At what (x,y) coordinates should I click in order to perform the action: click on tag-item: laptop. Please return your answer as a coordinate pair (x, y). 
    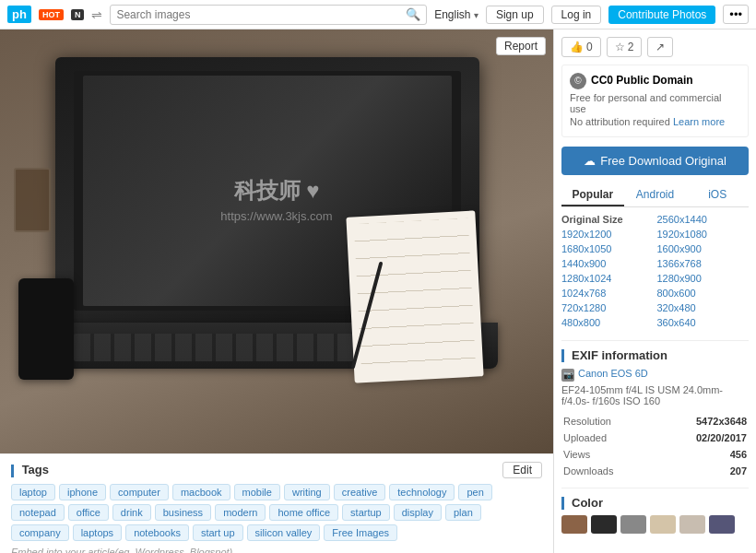
    Looking at the image, I should click on (33, 492).